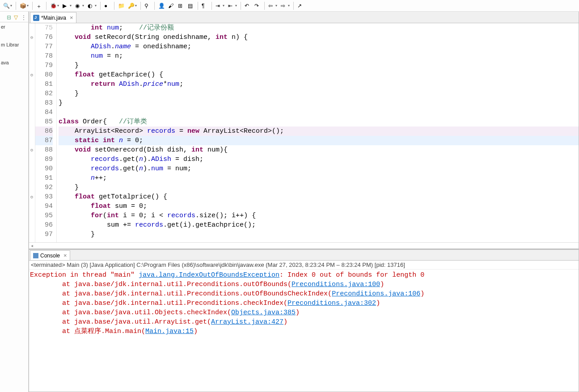 This screenshot has width=579, height=392. I want to click on run-icon: ▶▾, so click(67, 6).